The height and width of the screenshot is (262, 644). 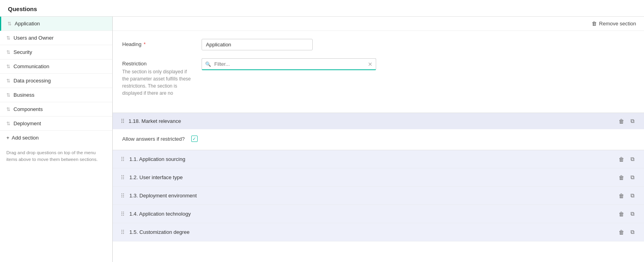 I want to click on question-actions-1-1: 🗑 ⧉, so click(x=627, y=159).